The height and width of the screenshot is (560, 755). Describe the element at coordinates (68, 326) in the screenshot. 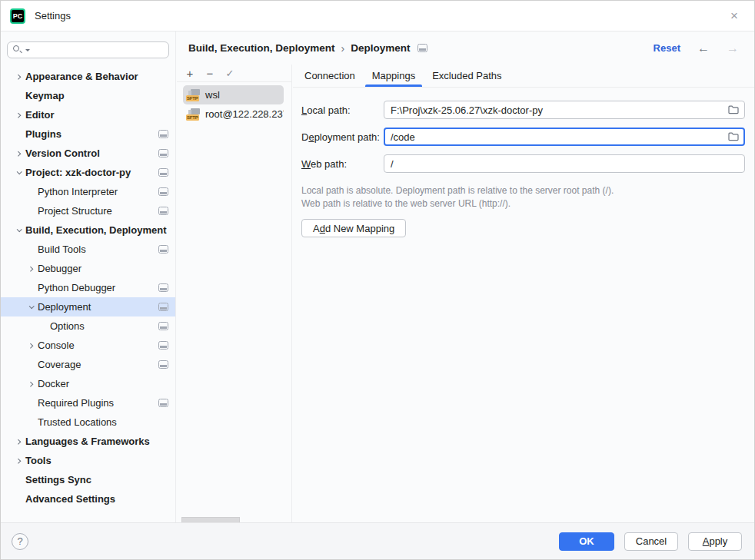

I see `sidebar-item-label: Options` at that location.